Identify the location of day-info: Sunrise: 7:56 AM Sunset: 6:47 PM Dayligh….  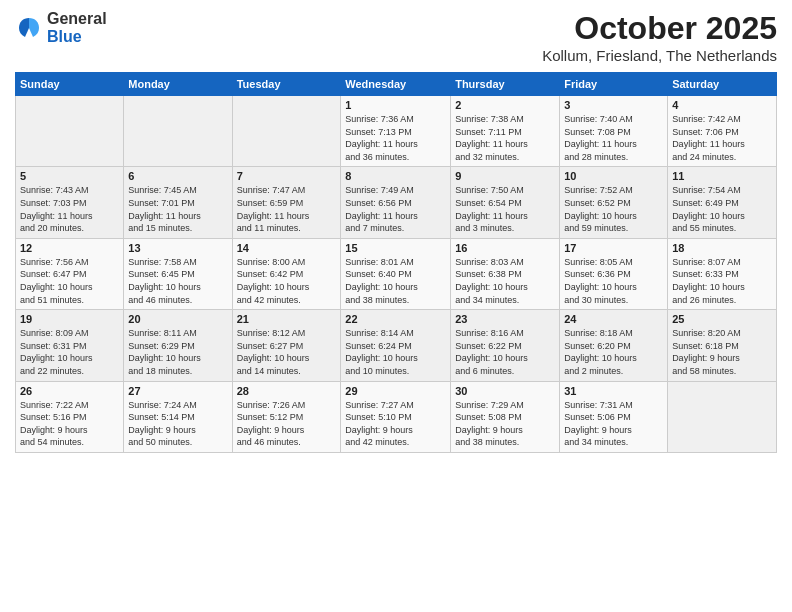
(70, 281).